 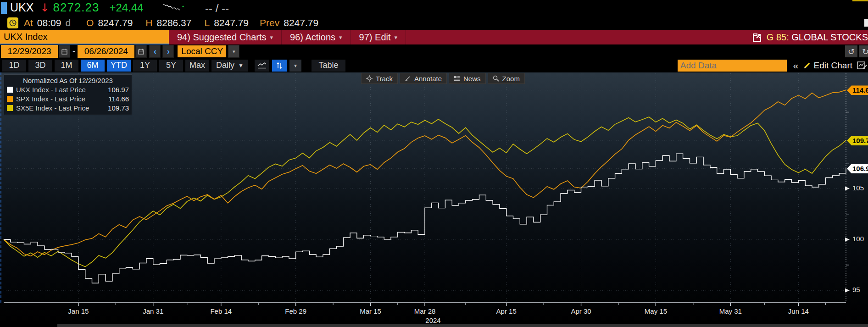 What do you see at coordinates (313, 38) in the screenshot?
I see `menu-actions-label: 96) Actions` at bounding box center [313, 38].